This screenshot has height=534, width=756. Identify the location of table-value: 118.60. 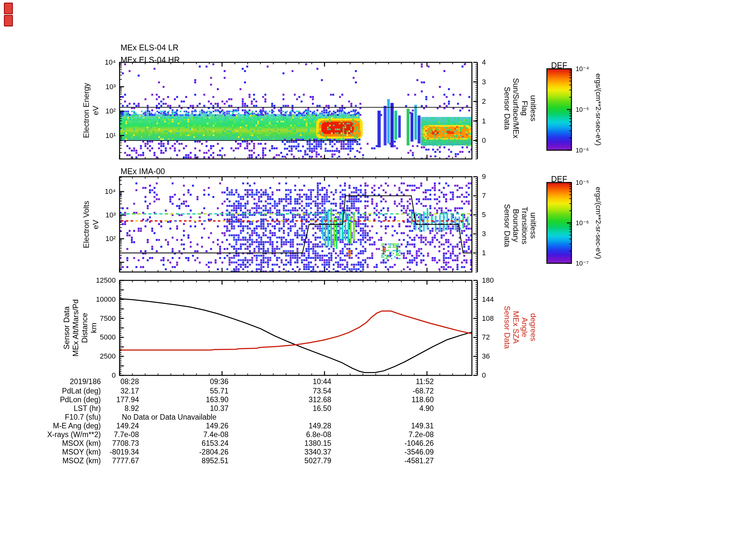
(423, 400).